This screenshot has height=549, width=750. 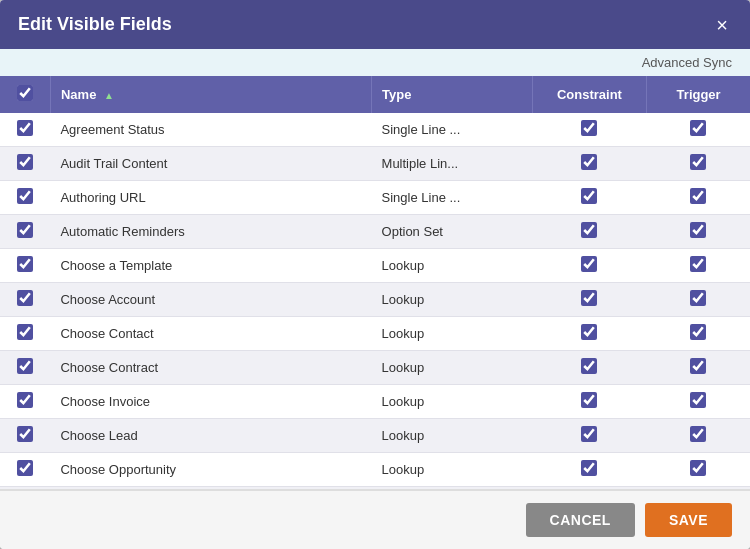 What do you see at coordinates (688, 520) in the screenshot?
I see `save-button: SAVE` at bounding box center [688, 520].